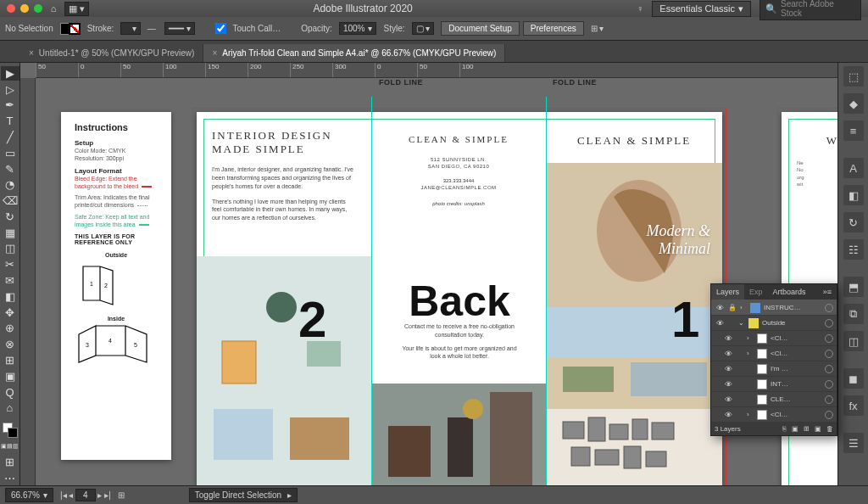 The height and width of the screenshot is (504, 868). What do you see at coordinates (854, 195) in the screenshot?
I see `swatches-panel-icon: ◧` at bounding box center [854, 195].